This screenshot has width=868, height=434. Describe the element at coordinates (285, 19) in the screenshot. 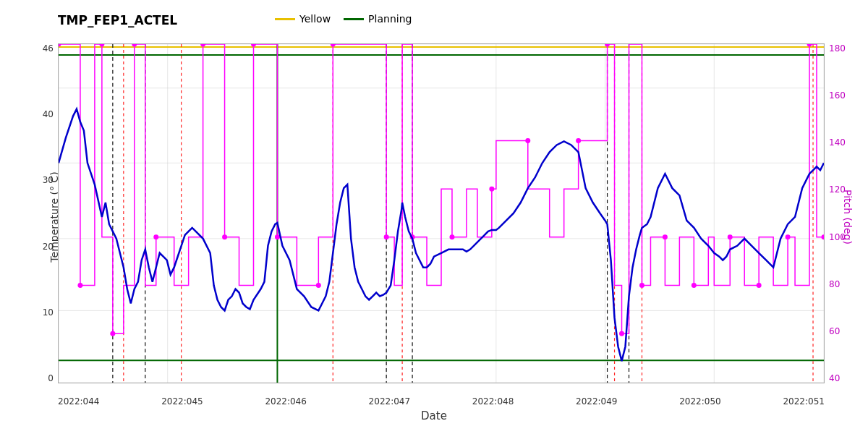

I see `yellow-line-icon` at that location.